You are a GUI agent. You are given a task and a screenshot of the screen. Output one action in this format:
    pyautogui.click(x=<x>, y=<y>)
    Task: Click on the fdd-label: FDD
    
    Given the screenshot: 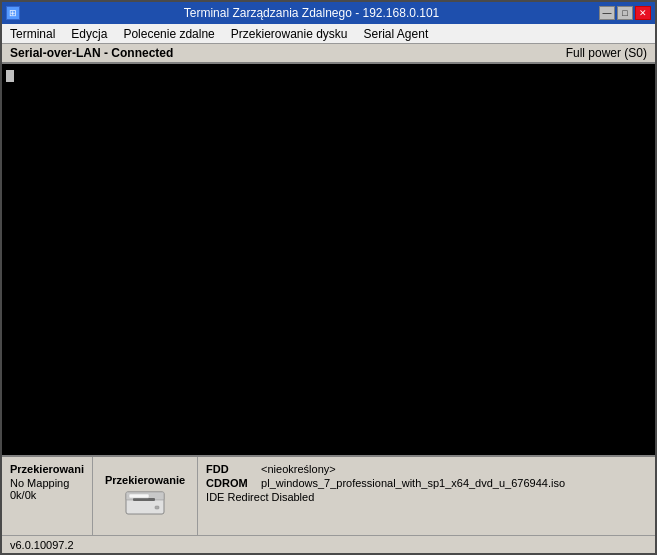 What is the action you would take?
    pyautogui.click(x=234, y=469)
    